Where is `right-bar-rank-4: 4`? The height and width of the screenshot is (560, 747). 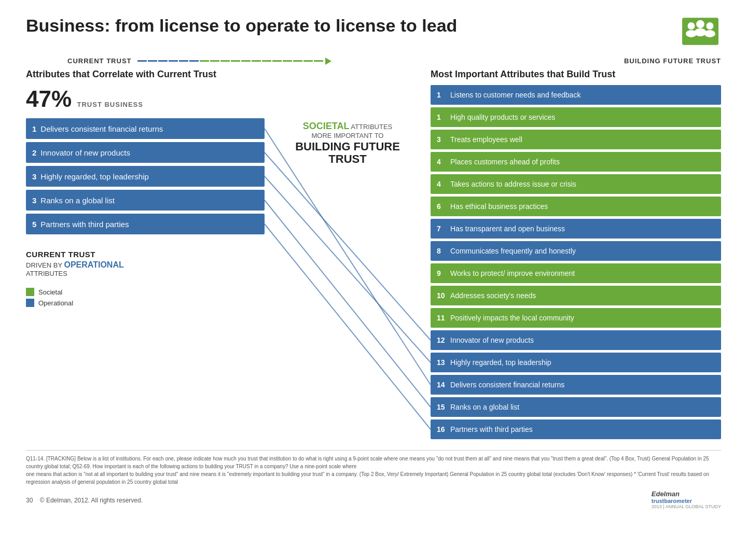 right-bar-rank-4: 4 is located at coordinates (441, 184).